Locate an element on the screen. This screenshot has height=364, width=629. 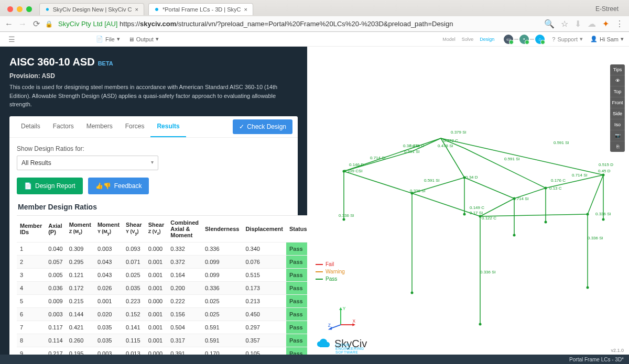
tab-members: Members is located at coordinates (100, 127).